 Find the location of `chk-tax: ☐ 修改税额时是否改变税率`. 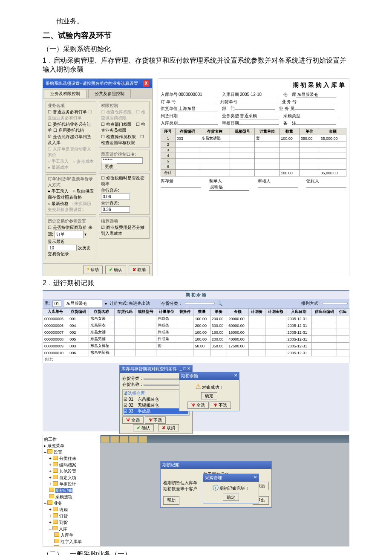

chk-tax: ☐ 修改税额时是否改变税率 is located at coordinates (124, 181).